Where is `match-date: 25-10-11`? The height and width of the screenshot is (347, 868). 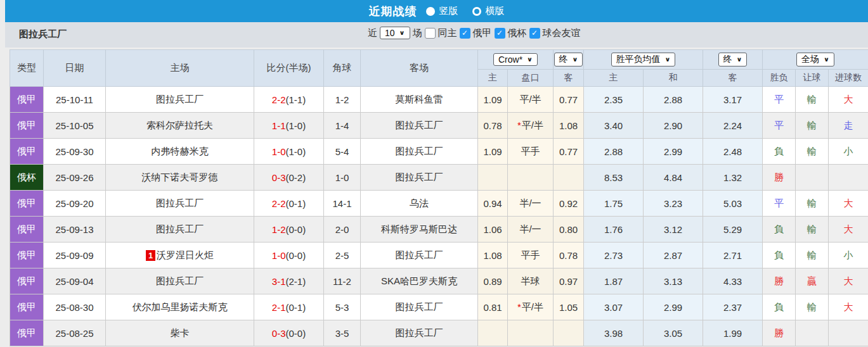
match-date: 25-10-11 is located at coordinates (75, 100).